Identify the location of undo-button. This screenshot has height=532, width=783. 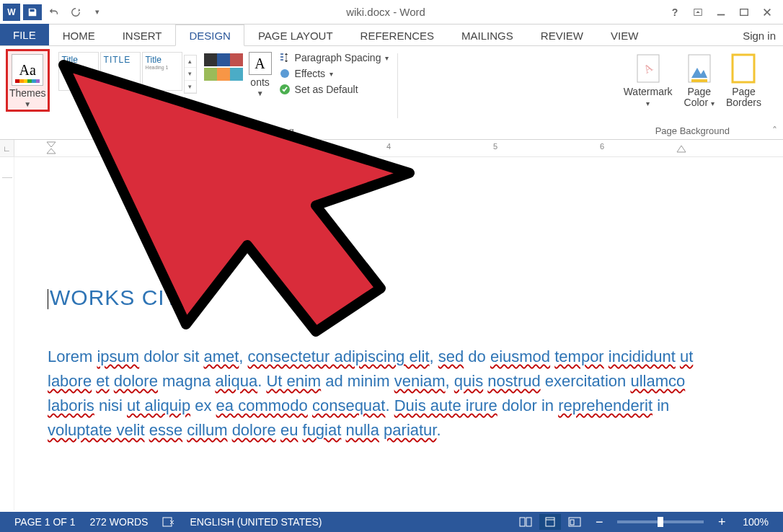
(54, 12).